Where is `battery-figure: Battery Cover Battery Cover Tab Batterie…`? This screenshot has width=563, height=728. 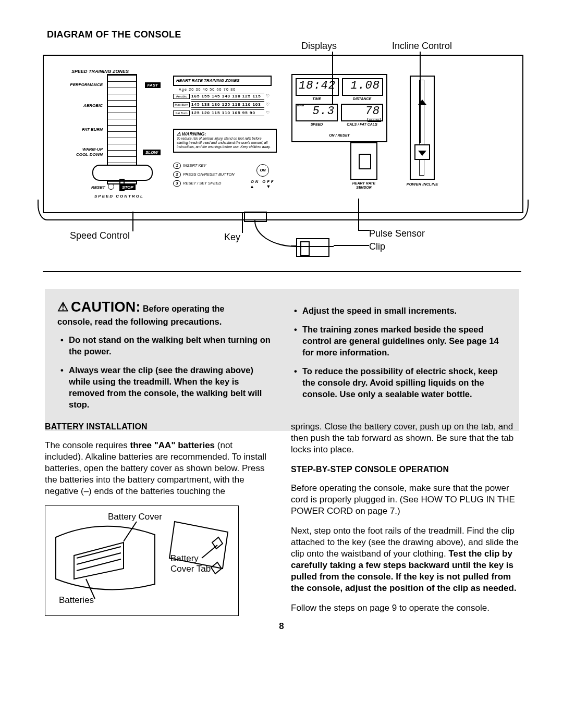 battery-figure: Battery Cover Battery Cover Tab Batterie… is located at coordinates (142, 561).